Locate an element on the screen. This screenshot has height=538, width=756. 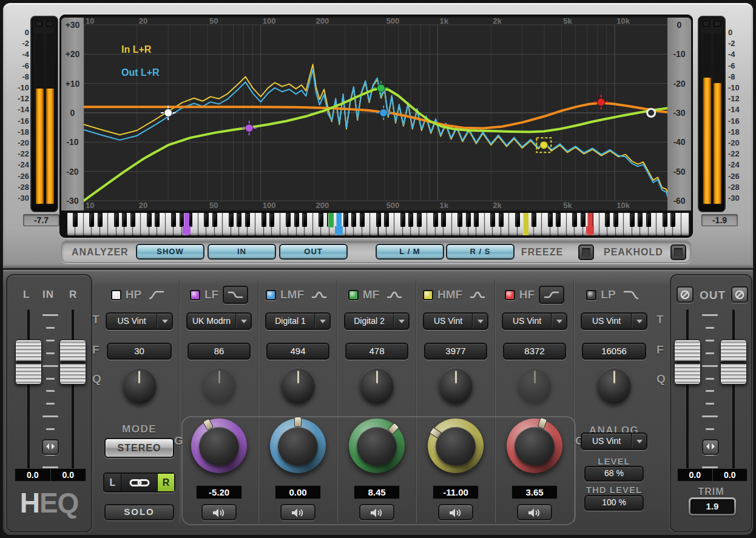
svg-text: 50 is located at coordinates (214, 205).